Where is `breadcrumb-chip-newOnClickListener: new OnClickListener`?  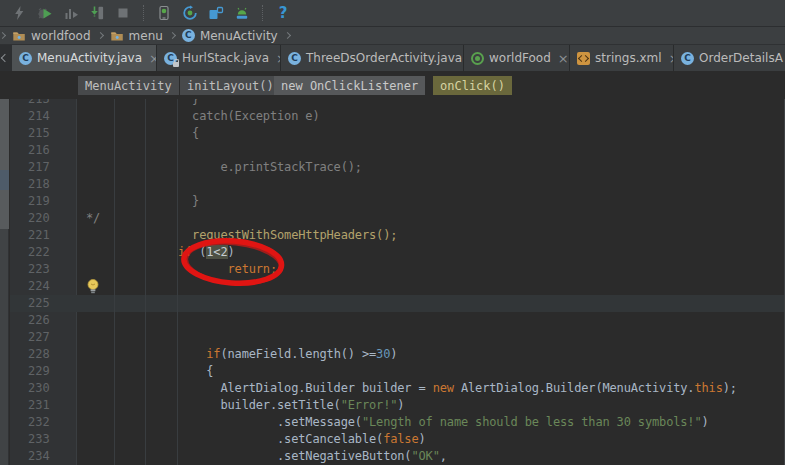 breadcrumb-chip-newOnClickListener: new OnClickListener is located at coordinates (350, 86).